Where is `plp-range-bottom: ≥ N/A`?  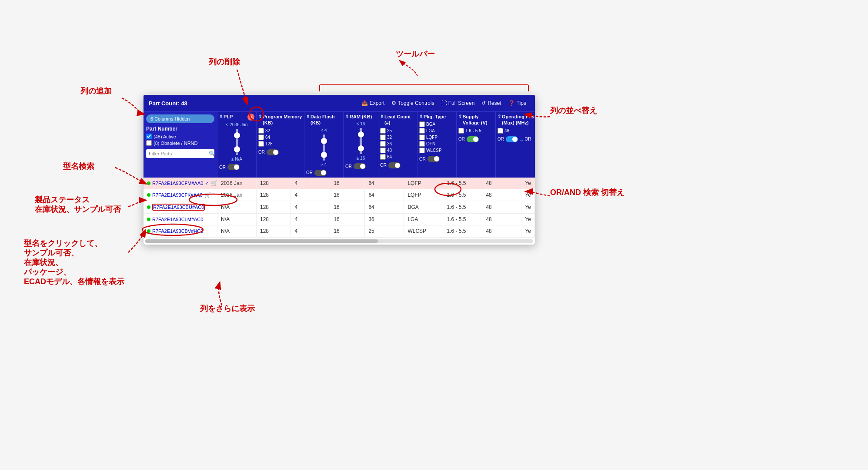
plp-range-bottom: ≥ N/A is located at coordinates (237, 159).